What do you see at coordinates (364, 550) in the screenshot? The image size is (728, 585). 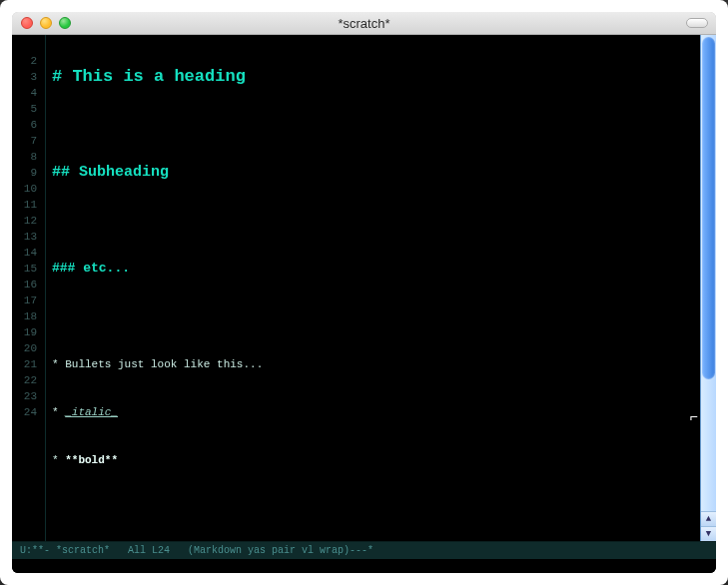 I see `modeline: U:**- *scratch* All L24 (Markdown yas pa…` at bounding box center [364, 550].